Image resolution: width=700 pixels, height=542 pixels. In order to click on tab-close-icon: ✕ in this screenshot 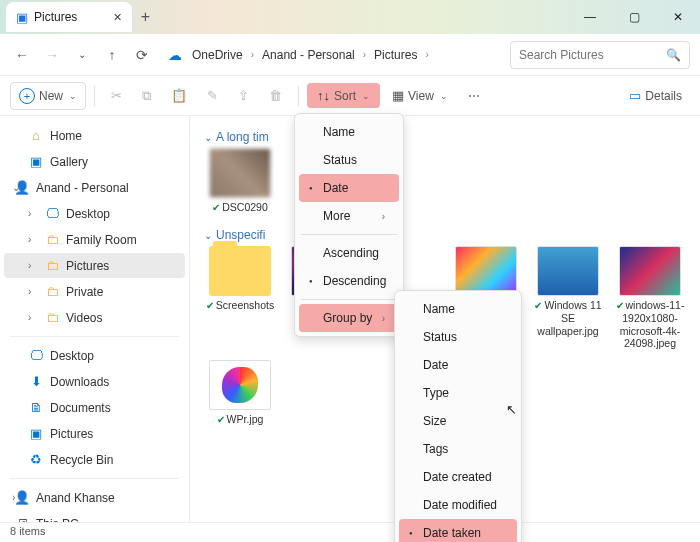, I will do `click(118, 18)`.